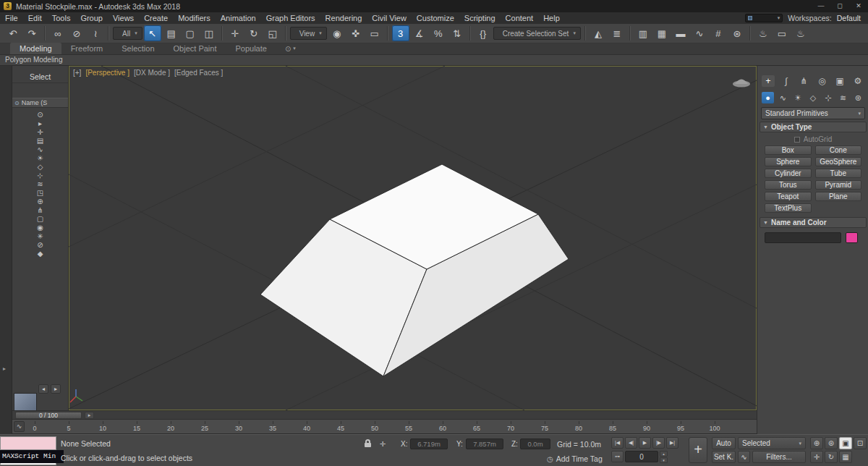 The height and width of the screenshot is (466, 868). I want to click on tab-modeling: Modeling, so click(36, 48).